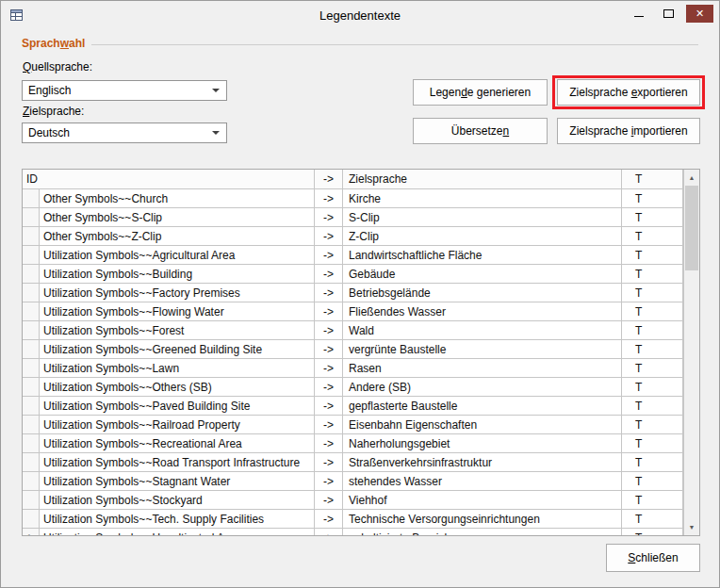 This screenshot has height=588, width=720. What do you see at coordinates (692, 528) in the screenshot?
I see `scroll-down-icon: ▼` at bounding box center [692, 528].